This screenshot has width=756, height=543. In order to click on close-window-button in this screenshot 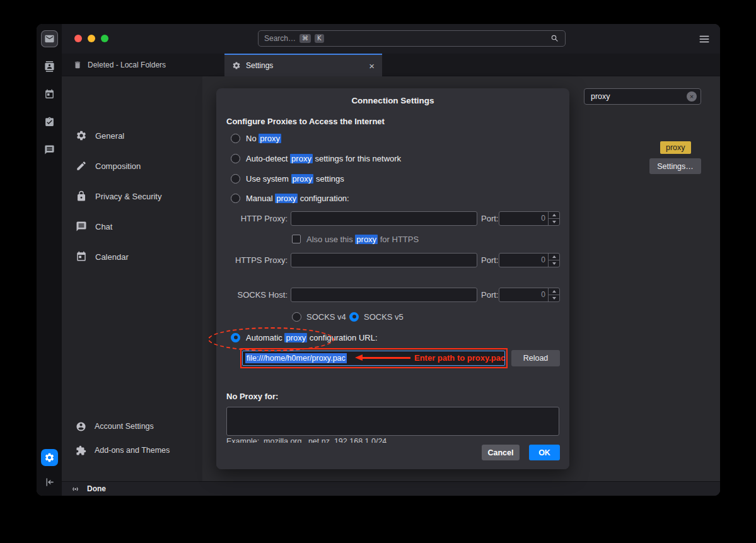, I will do `click(78, 38)`.